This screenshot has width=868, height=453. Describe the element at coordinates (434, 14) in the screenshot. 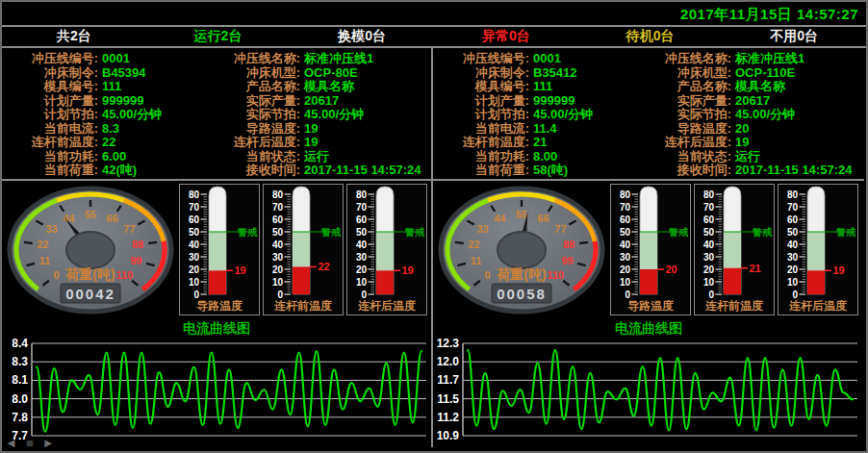

I see `titlebar: 2017年11月15日 14:57:27` at that location.